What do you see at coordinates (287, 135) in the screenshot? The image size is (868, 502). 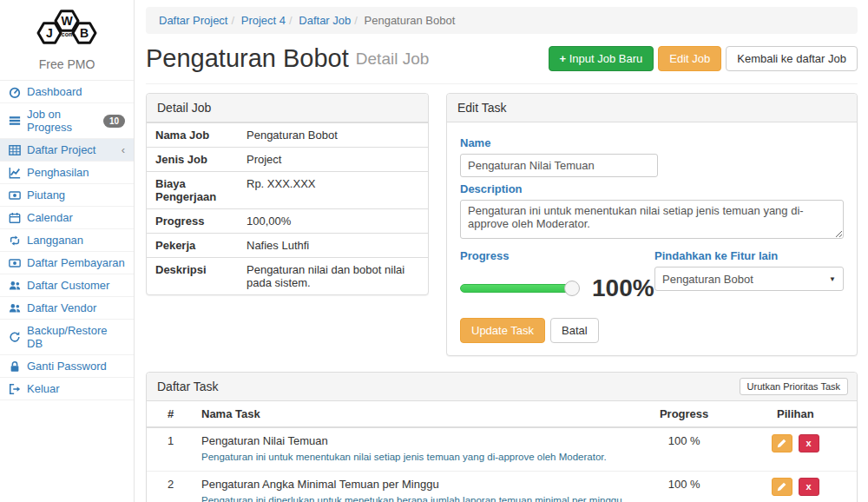 I see `detail-row: Nama JobPengaturan Bobot` at bounding box center [287, 135].